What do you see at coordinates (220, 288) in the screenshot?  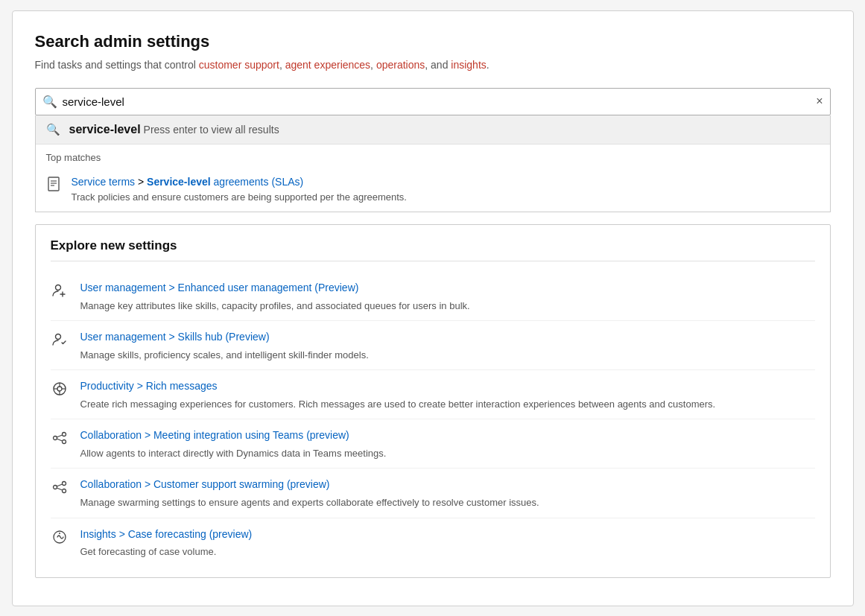 I see `setting-link-enhanced-user-mgmt: User management > Enhanced user manageme…` at bounding box center [220, 288].